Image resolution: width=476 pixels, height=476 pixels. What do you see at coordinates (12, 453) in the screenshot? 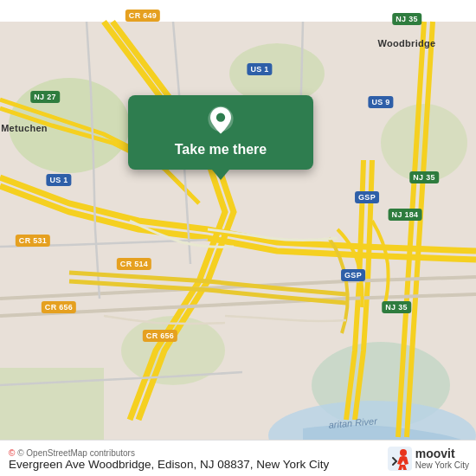
I see `osm-icon: ©` at bounding box center [12, 453].